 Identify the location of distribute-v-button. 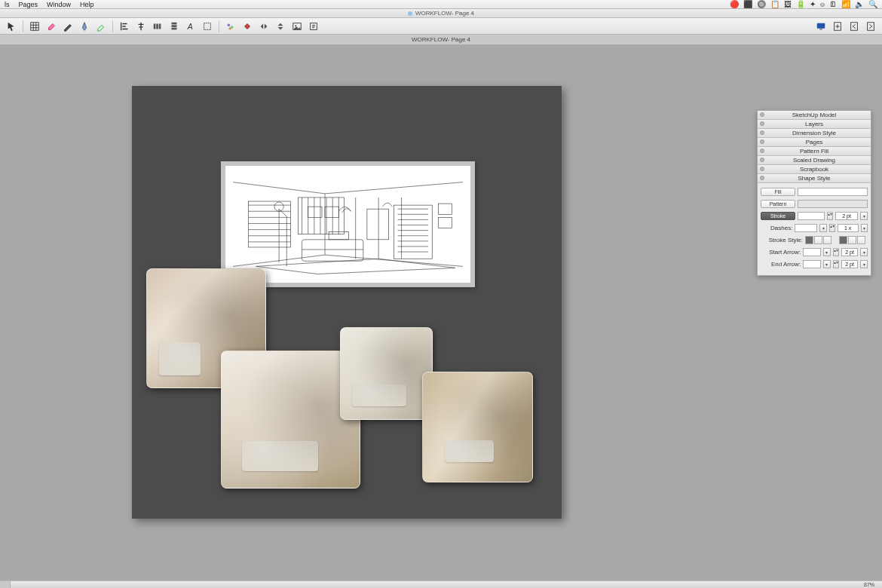
(174, 26).